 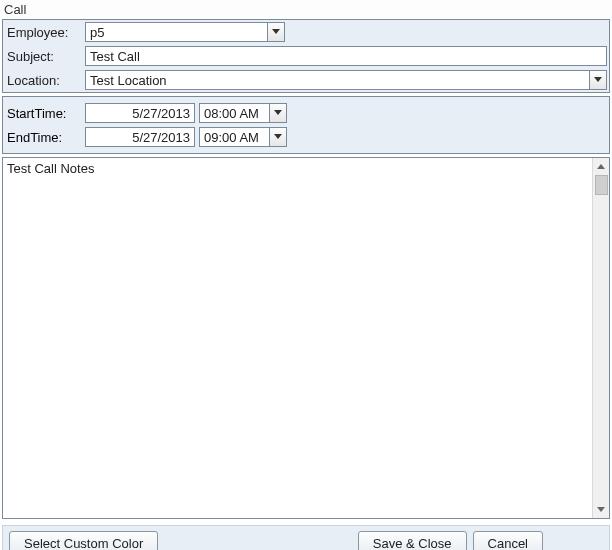 I want to click on scroll-thumb, so click(x=602, y=185).